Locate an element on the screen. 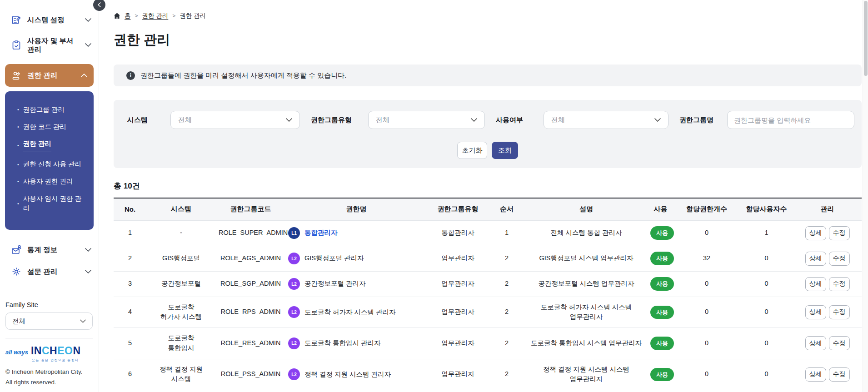 The height and width of the screenshot is (392, 868). submenu-item-permission-mgmt: • 권한 관리 is located at coordinates (49, 145).